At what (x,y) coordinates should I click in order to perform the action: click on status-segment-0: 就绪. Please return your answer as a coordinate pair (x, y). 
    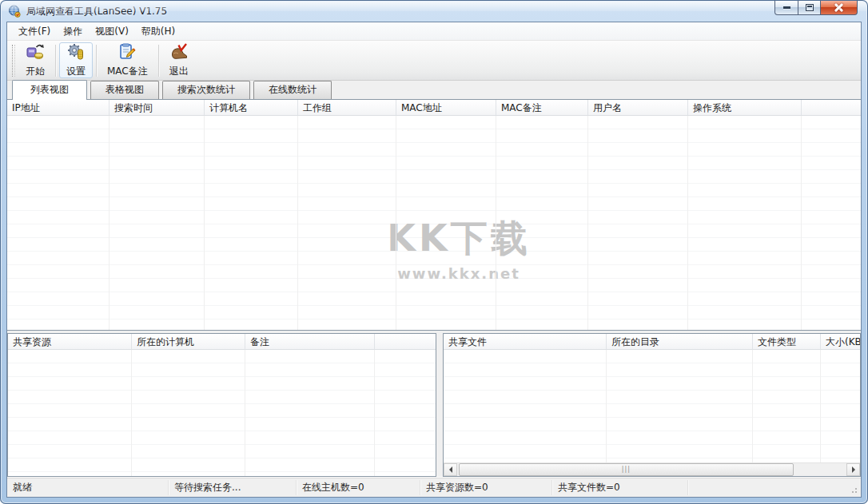
    Looking at the image, I should click on (88, 487).